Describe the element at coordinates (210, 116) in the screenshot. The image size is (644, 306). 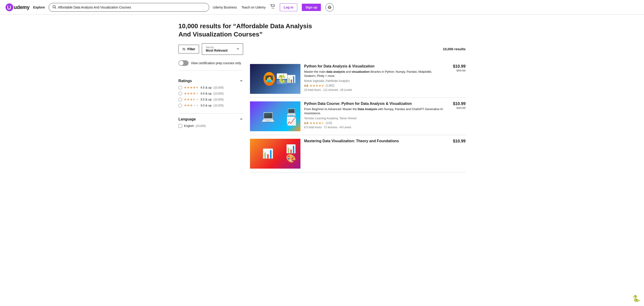
I see `sidebar: View certification prep courses only Rat…` at that location.